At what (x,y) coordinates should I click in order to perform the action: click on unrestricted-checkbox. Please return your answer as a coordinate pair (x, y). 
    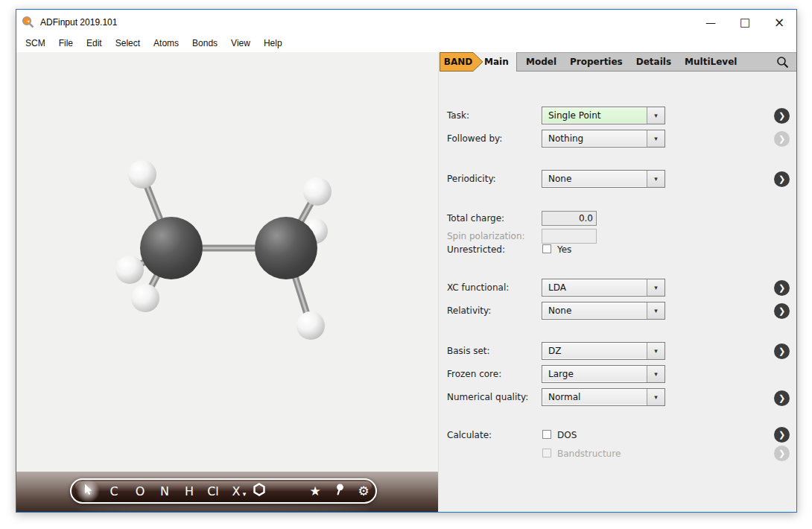
    Looking at the image, I should click on (547, 249).